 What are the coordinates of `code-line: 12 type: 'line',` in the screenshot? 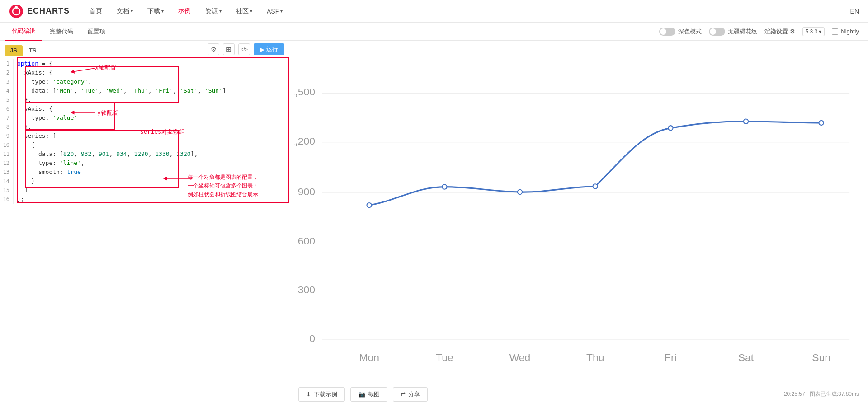 It's located at (145, 163).